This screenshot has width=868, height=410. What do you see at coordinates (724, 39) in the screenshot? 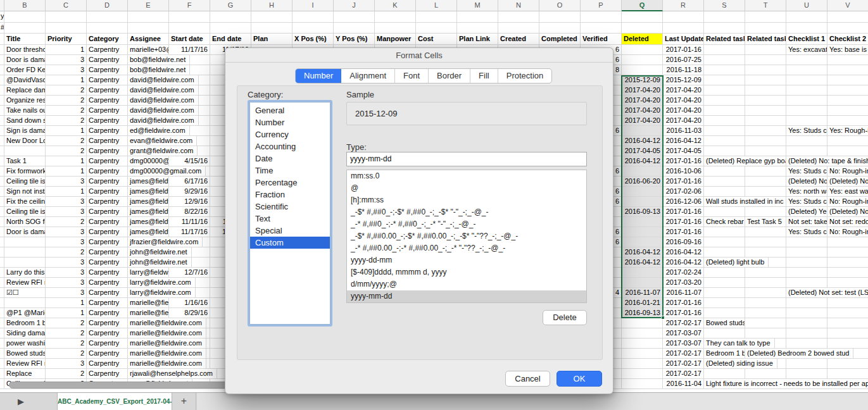
I see `field-header-s: Related task` at bounding box center [724, 39].